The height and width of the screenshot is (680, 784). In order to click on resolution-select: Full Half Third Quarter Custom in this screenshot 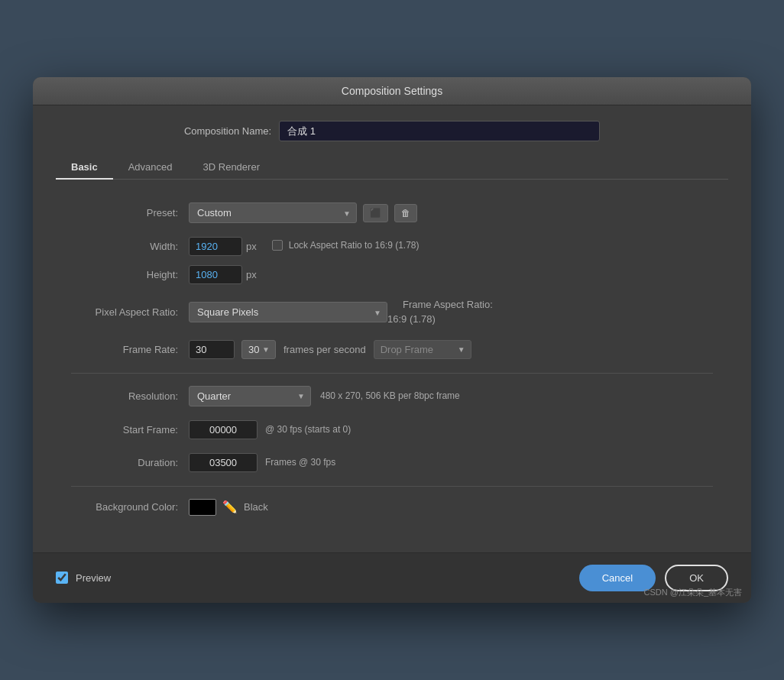, I will do `click(250, 396)`.